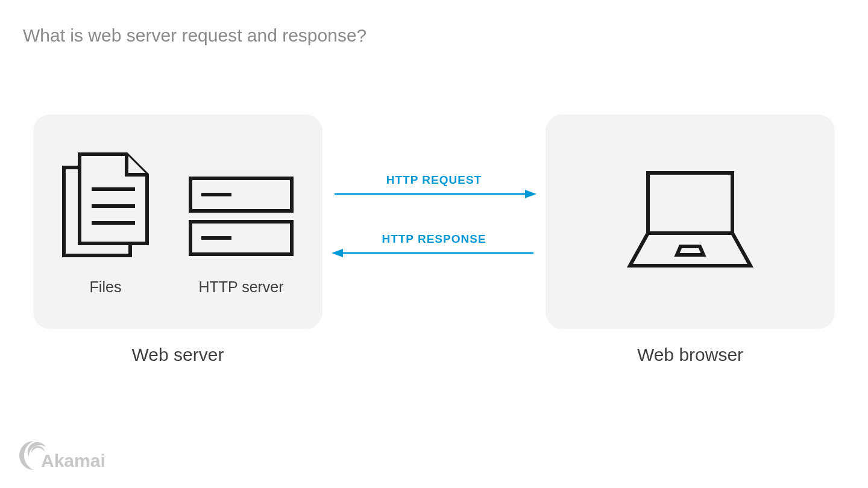 This screenshot has width=868, height=488. What do you see at coordinates (434, 253) in the screenshot?
I see `arrow-left-icon` at bounding box center [434, 253].